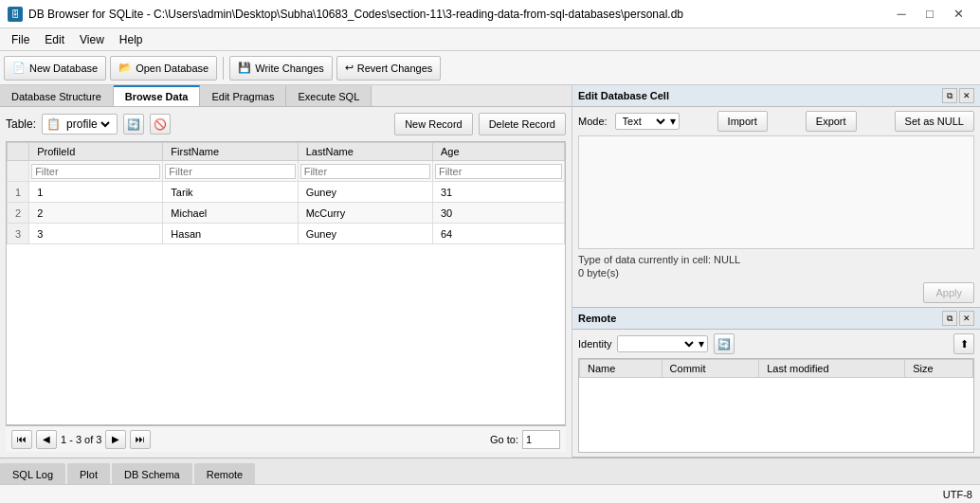 The image size is (980, 503). What do you see at coordinates (958, 318) in the screenshot?
I see `remote-panel-controls: ⧉ ✕` at bounding box center [958, 318].